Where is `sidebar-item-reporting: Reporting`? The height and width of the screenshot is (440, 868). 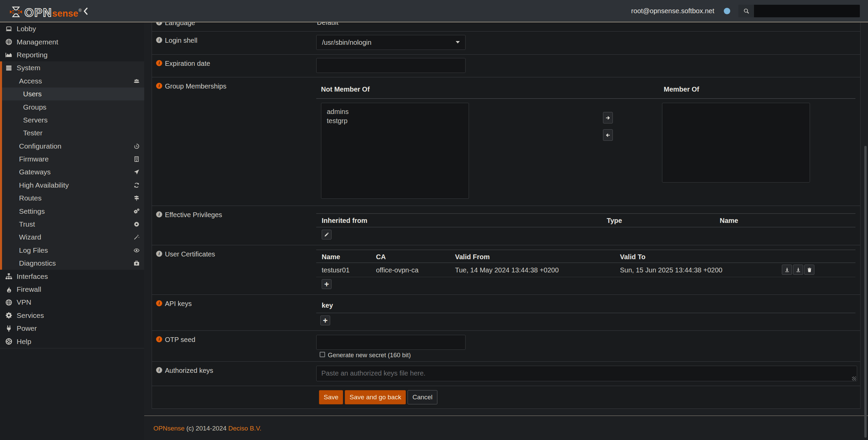
sidebar-item-reporting: Reporting is located at coordinates (72, 55).